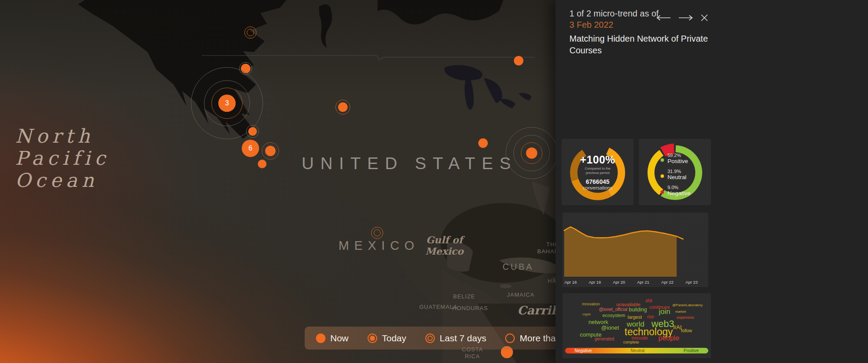 Image resolution: width=868 pixels, height=363 pixels. What do you see at coordinates (692, 282) in the screenshot?
I see `svg-text: Apr 23` at bounding box center [692, 282].